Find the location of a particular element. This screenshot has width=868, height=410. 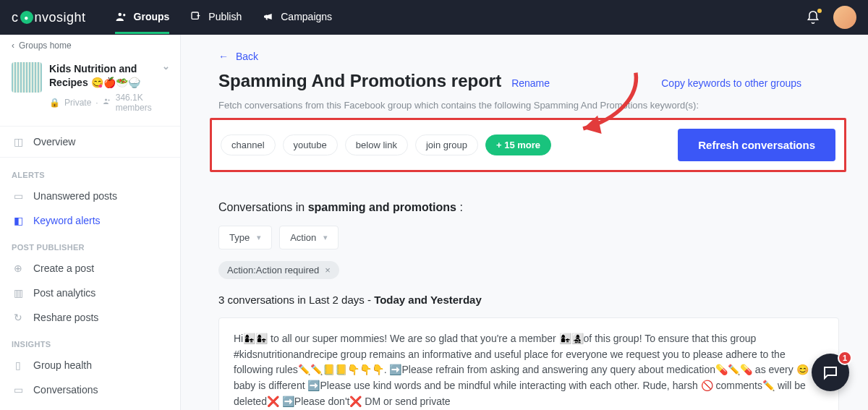

nav-groups: Groups is located at coordinates (142, 17).